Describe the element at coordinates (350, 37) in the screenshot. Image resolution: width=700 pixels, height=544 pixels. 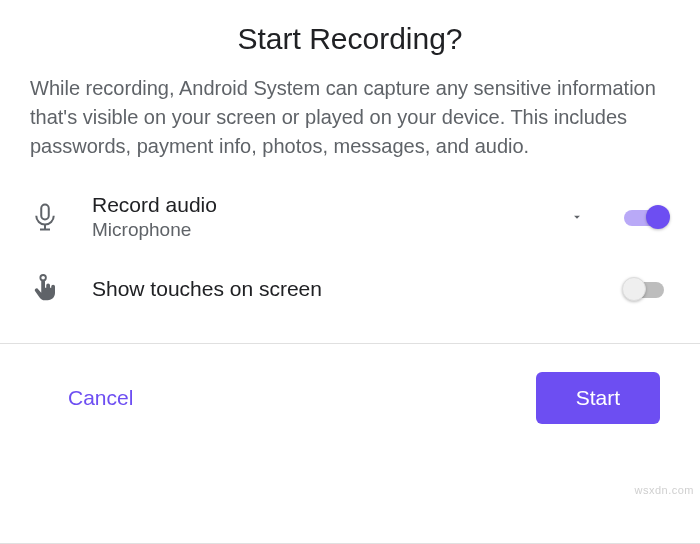
I see `dialog-title: Start Recording?` at that location.